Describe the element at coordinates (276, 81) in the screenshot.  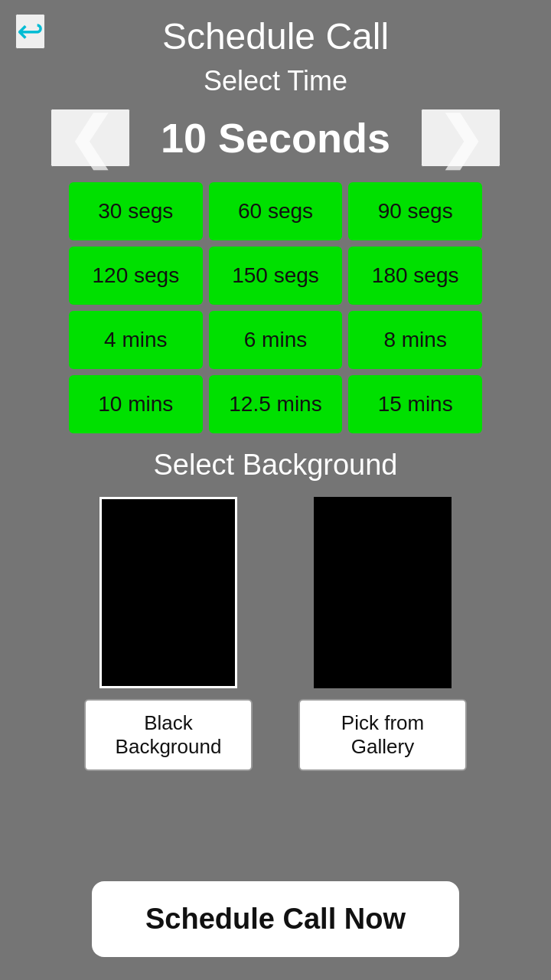
I see `select-time-label: Select Time` at that location.